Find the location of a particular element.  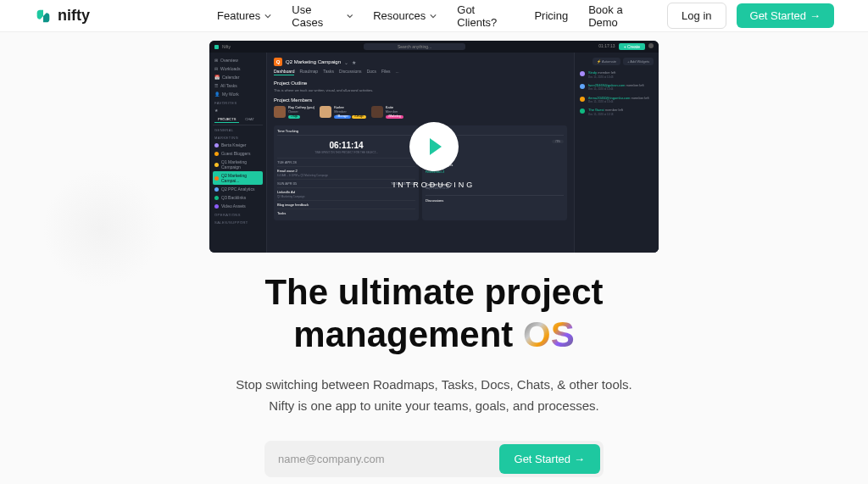

add-widgets-btn: + Add Widgets is located at coordinates (638, 61).